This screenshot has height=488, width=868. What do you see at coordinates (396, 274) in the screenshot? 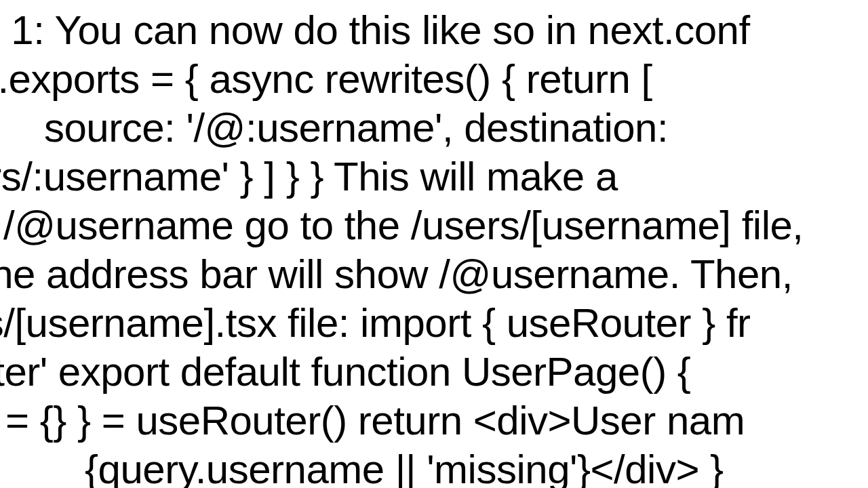
I see `text-line-6: the address bar will show /@username. Th…` at bounding box center [396, 274].